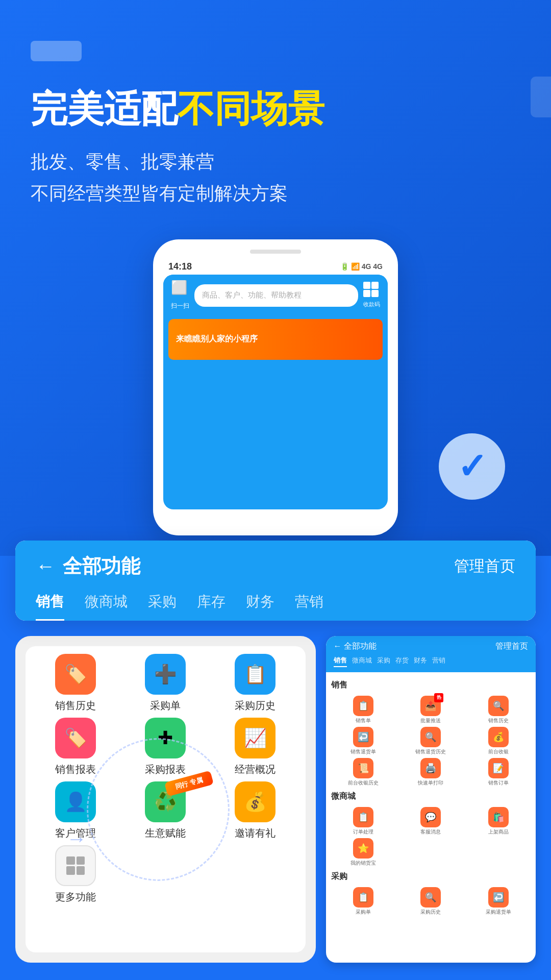 Image resolution: width=551 pixels, height=980 pixels. I want to click on purchase-history-icon: 📋, so click(255, 674).